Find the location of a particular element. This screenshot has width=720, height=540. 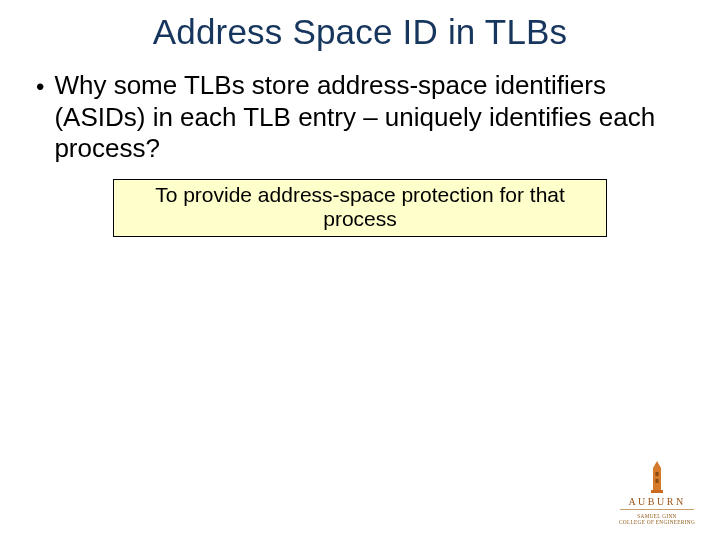

logo-university-text: AUBURN is located at coordinates (657, 502).